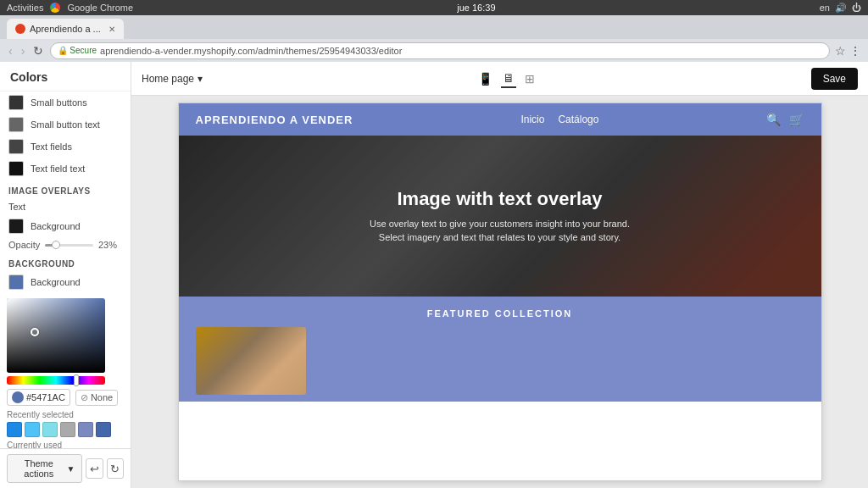 Image resolution: width=868 pixels, height=488 pixels. I want to click on home-page-label: Home page, so click(168, 79).